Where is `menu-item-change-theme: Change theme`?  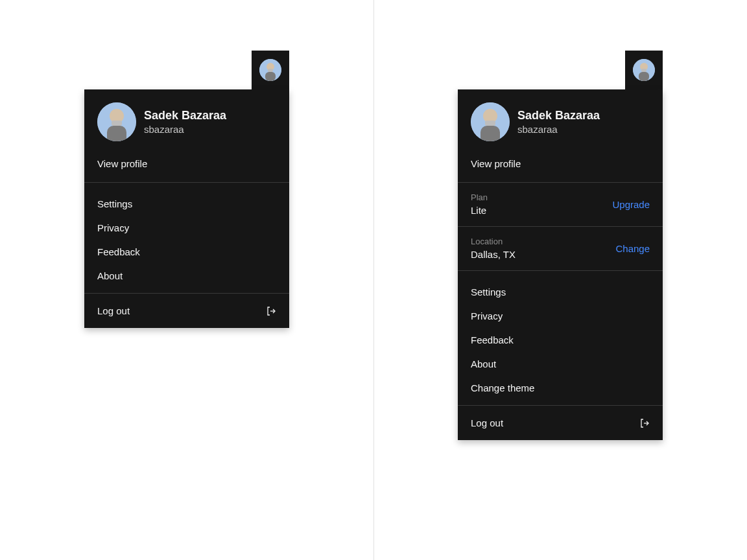 menu-item-change-theme: Change theme is located at coordinates (560, 388).